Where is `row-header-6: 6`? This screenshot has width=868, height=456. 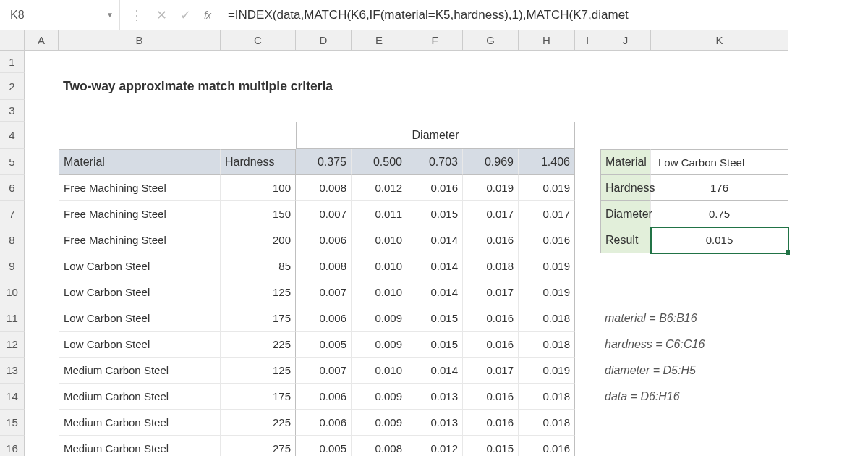 row-header-6: 6 is located at coordinates (12, 188).